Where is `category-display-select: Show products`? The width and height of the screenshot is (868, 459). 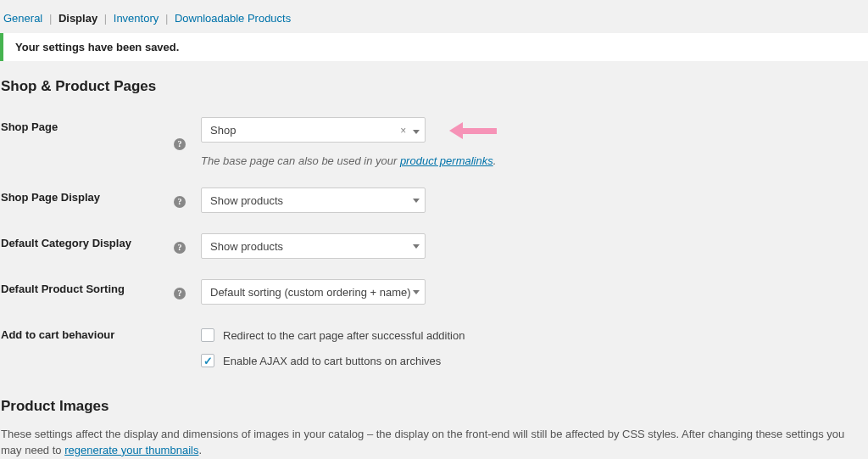
category-display-select: Show products is located at coordinates (314, 246).